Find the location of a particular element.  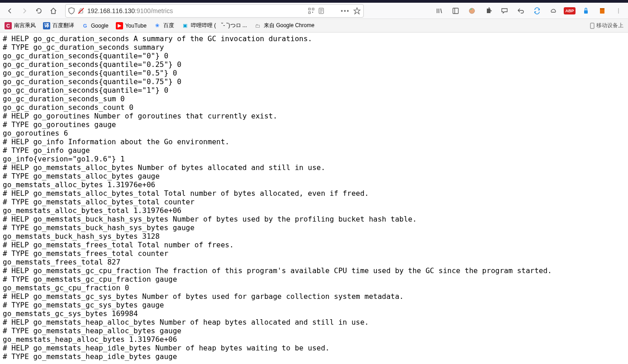

home-button is located at coordinates (53, 11).